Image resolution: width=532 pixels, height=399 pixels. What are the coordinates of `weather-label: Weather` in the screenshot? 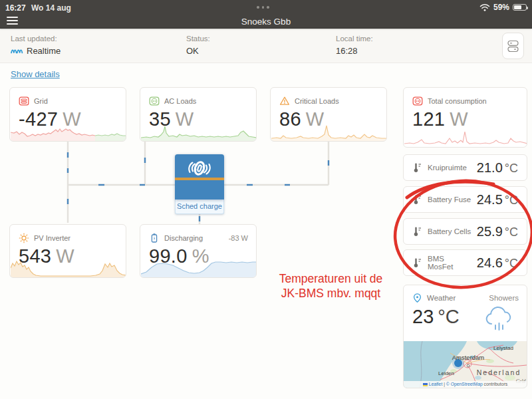 It's located at (442, 298).